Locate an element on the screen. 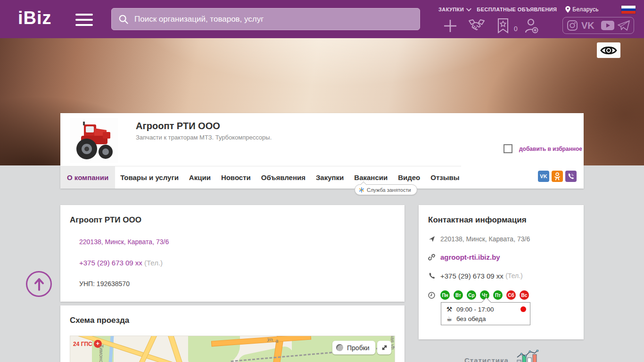 This screenshot has height=362, width=644. day-badge-0: Пн is located at coordinates (445, 295).